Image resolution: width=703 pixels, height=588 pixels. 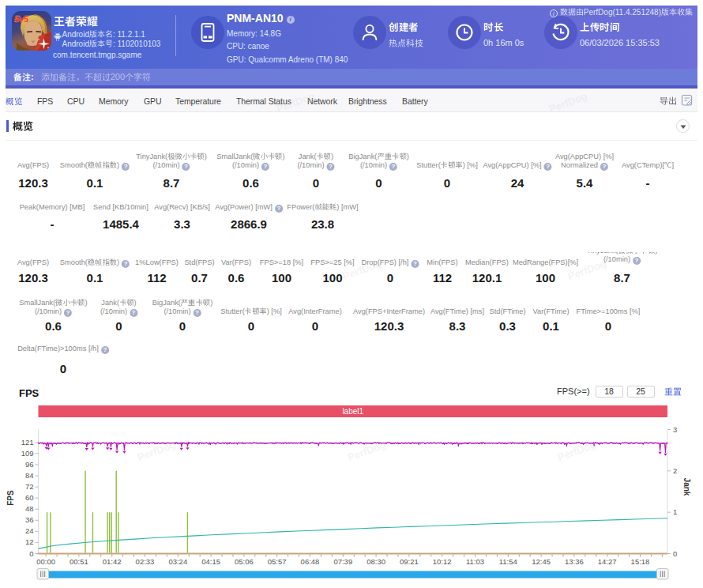 I want to click on metric-label: Min(FPS), so click(x=442, y=262).